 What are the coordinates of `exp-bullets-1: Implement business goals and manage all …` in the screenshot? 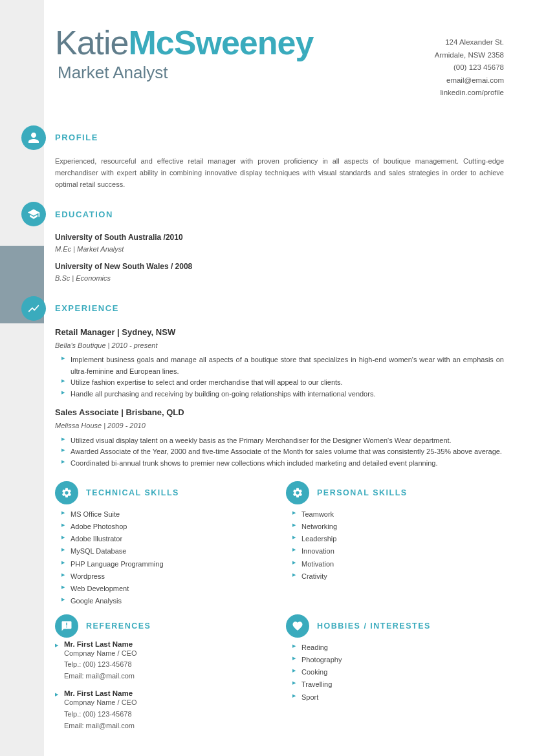 It's located at (279, 377).